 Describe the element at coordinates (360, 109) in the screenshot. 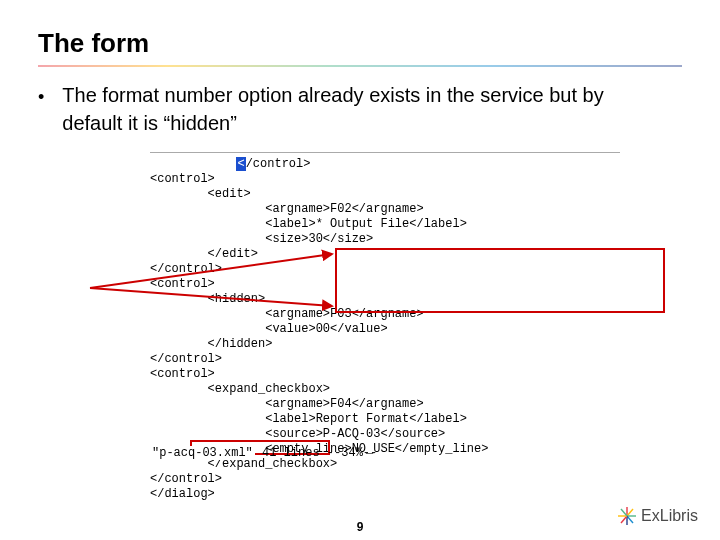

I see `body-row: • The format number option already exist…` at that location.